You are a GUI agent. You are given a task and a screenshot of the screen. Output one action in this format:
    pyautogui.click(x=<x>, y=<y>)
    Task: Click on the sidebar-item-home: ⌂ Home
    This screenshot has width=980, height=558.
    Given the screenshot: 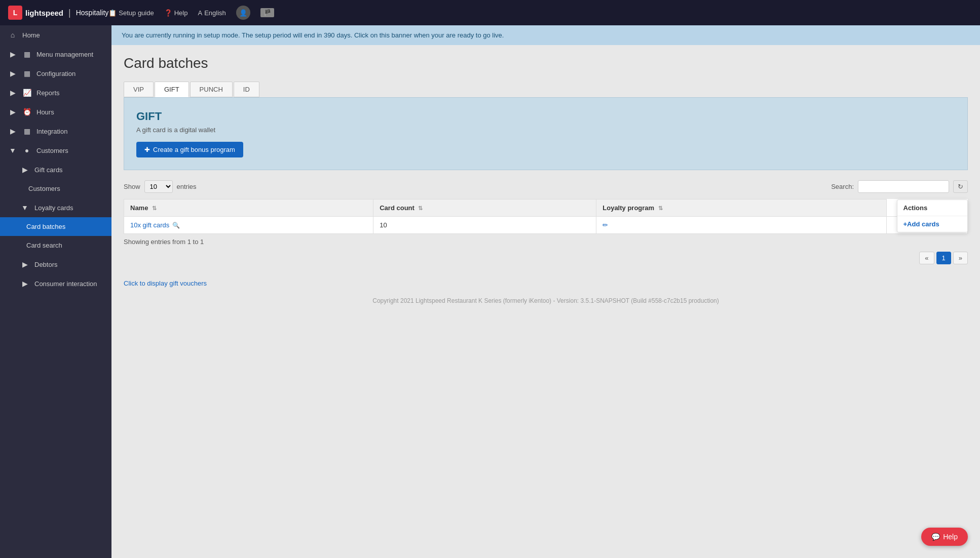 What is the action you would take?
    pyautogui.click(x=56, y=35)
    